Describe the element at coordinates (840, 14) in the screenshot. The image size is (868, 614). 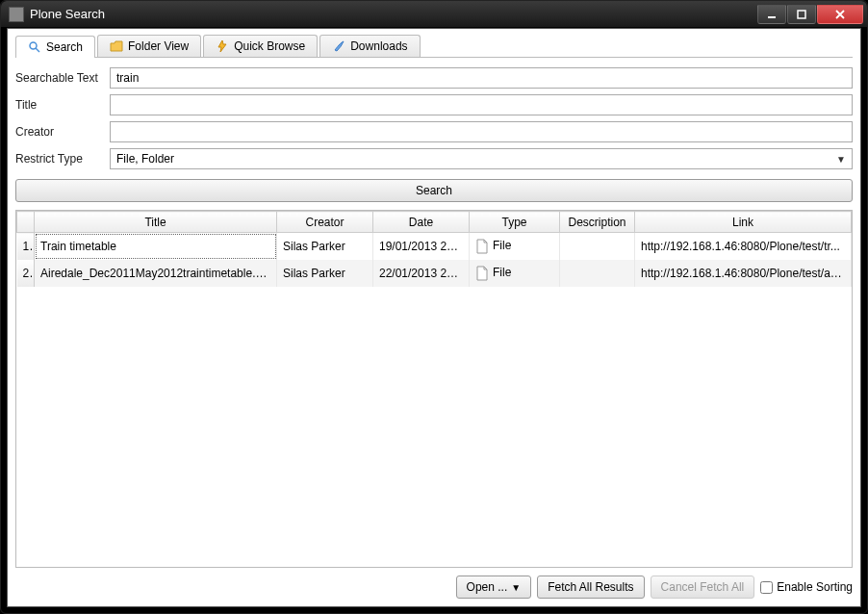
I see `close-button` at that location.